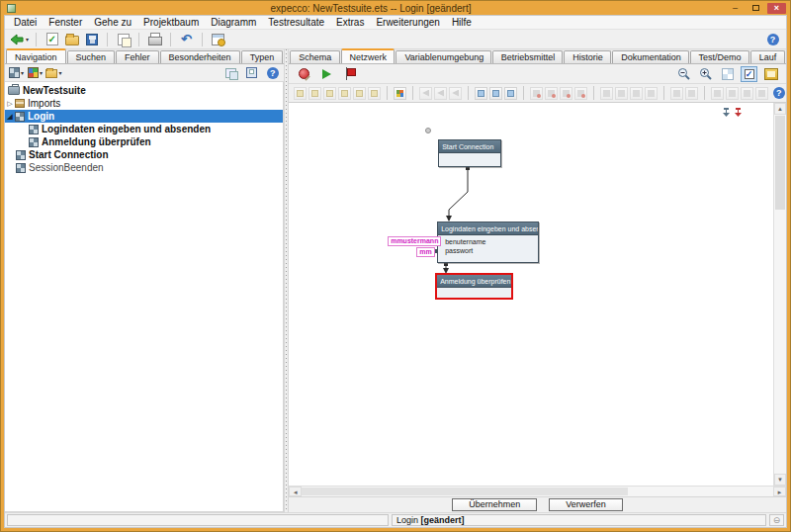  What do you see at coordinates (350, 73) in the screenshot?
I see `breakpoint-button` at bounding box center [350, 73].